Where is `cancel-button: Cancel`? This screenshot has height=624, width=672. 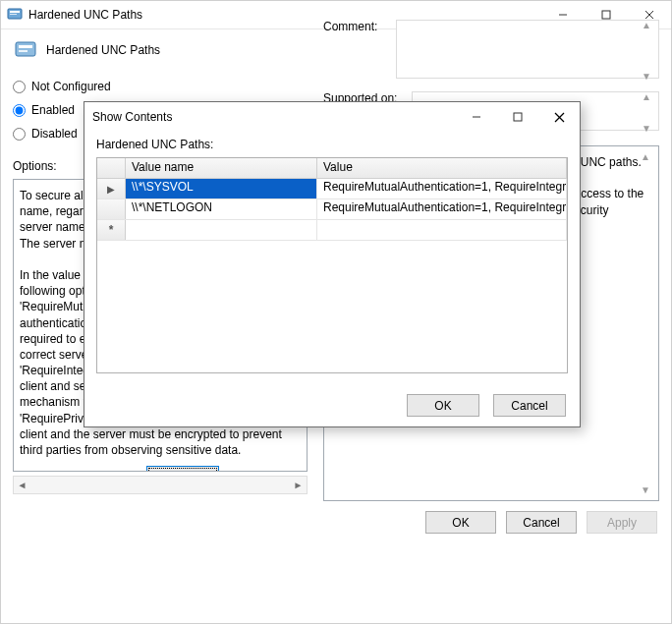
cancel-button: Cancel is located at coordinates (541, 523).